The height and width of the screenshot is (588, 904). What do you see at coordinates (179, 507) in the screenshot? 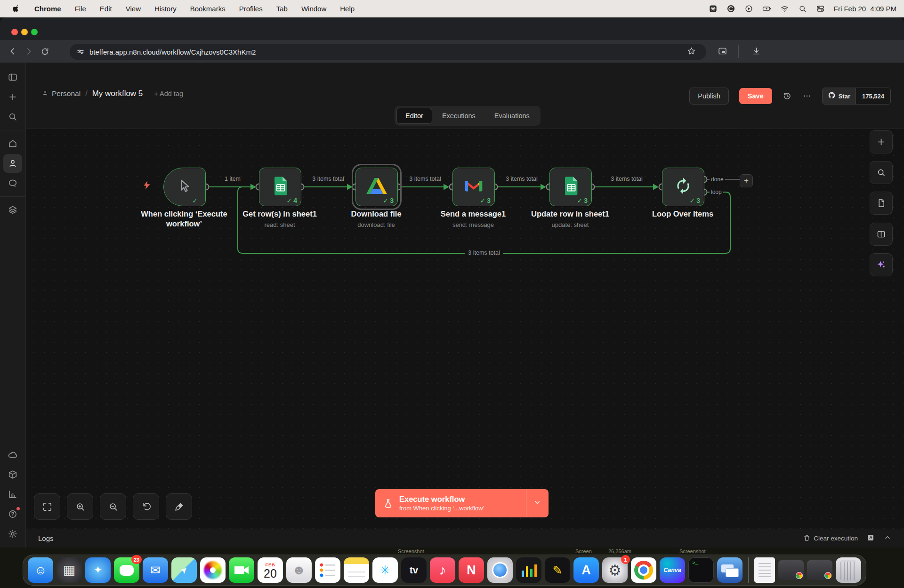
I see `tidy-up-button` at bounding box center [179, 507].